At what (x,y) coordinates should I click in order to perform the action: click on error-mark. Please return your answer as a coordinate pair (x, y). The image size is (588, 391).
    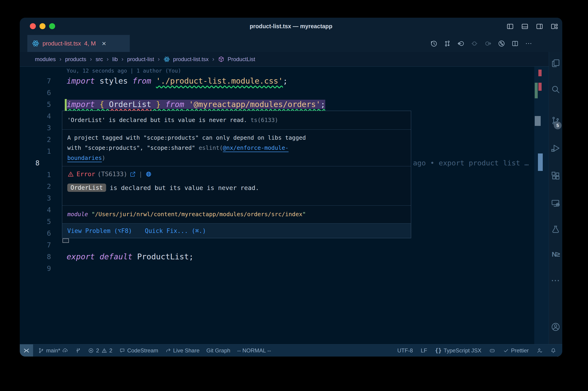
    Looking at the image, I should click on (540, 87).